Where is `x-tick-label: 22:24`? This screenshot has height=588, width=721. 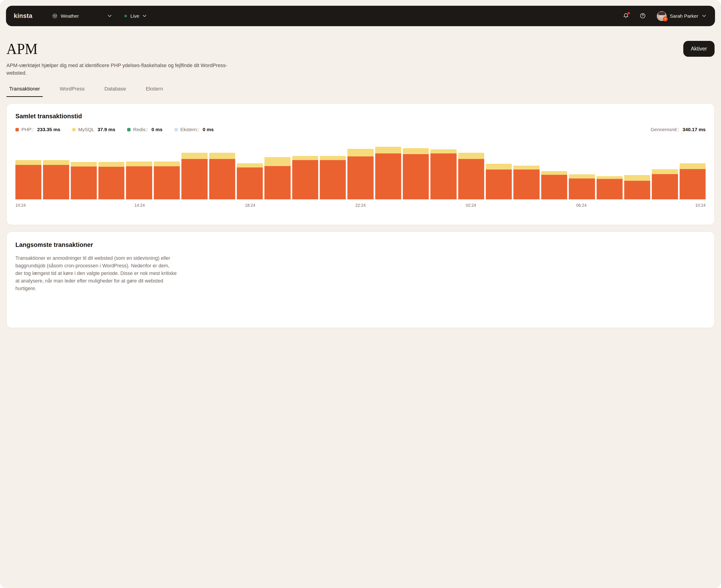 x-tick-label: 22:24 is located at coordinates (358, 205).